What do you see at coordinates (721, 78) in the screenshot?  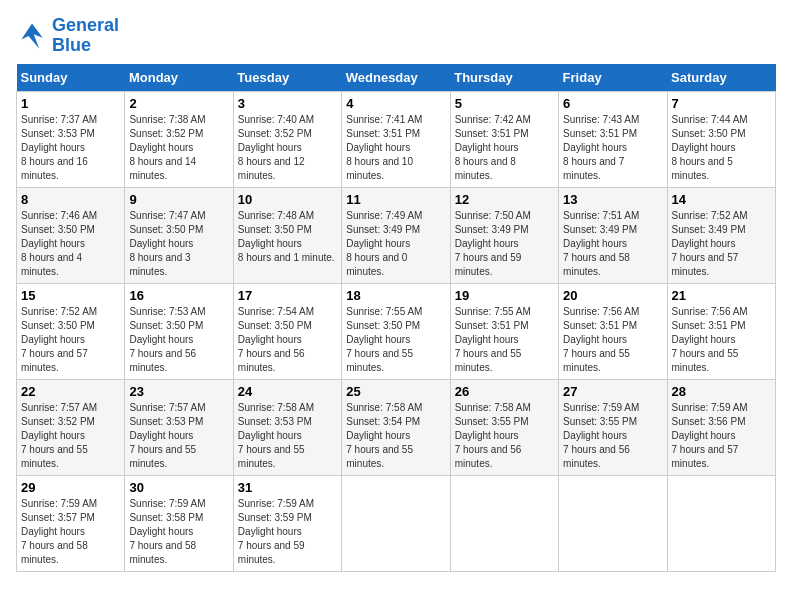 I see `col-header-saturday: Saturday` at bounding box center [721, 78].